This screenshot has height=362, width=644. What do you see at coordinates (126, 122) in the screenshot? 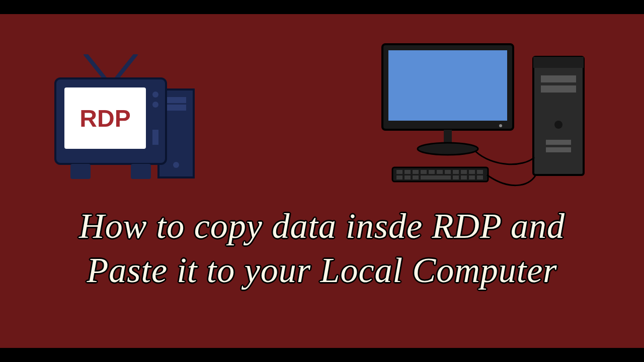
I see `rdp-tv-icon: RDP` at bounding box center [126, 122].